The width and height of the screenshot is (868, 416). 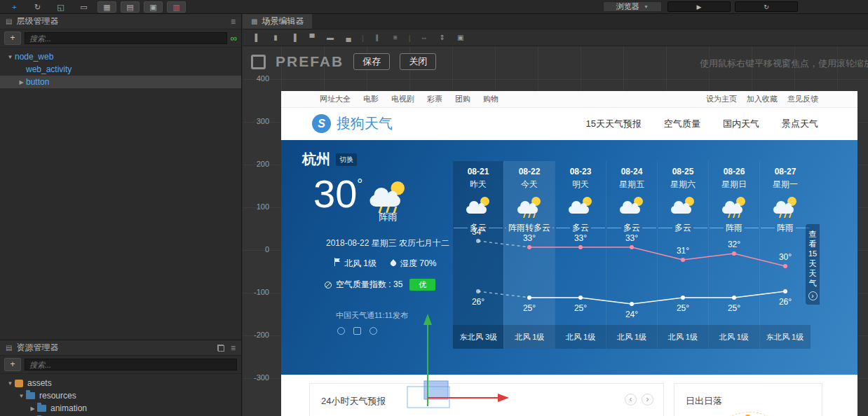 I want to click on header-nav-item: 空气质量, so click(x=682, y=124).